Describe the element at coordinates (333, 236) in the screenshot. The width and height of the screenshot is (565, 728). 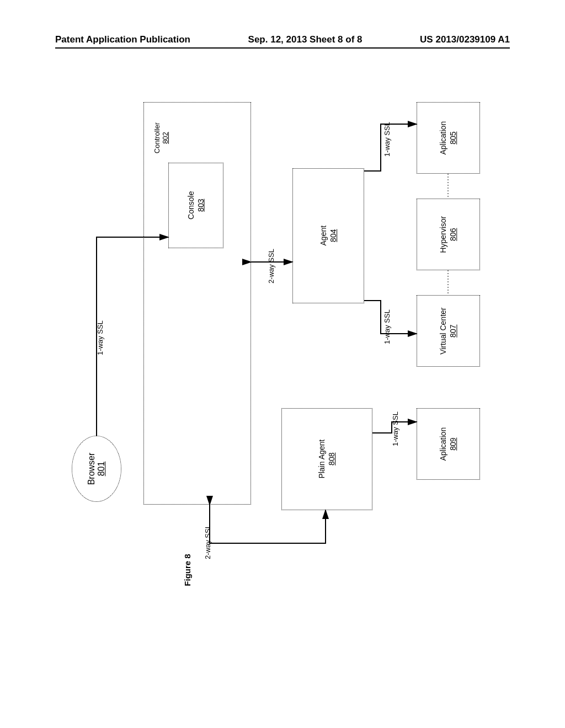
I see `node-agent-num: 804` at that location.